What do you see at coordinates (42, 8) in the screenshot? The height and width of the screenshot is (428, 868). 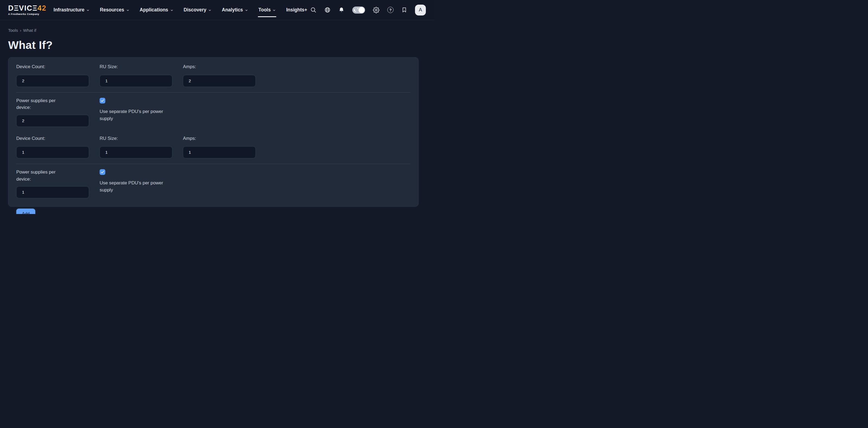 I see `logo-number: 42` at bounding box center [42, 8].